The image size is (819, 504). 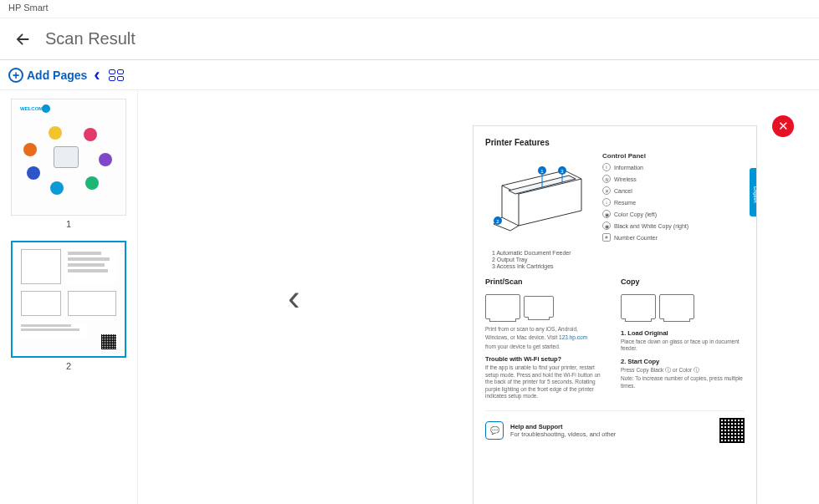 What do you see at coordinates (23, 39) in the screenshot?
I see `back-button` at bounding box center [23, 39].